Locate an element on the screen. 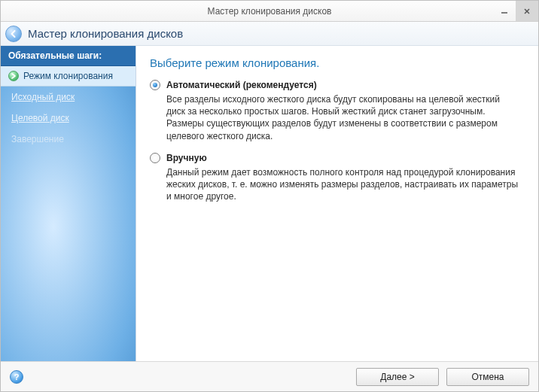  footer: ? Далее > Отмена is located at coordinates (270, 376).